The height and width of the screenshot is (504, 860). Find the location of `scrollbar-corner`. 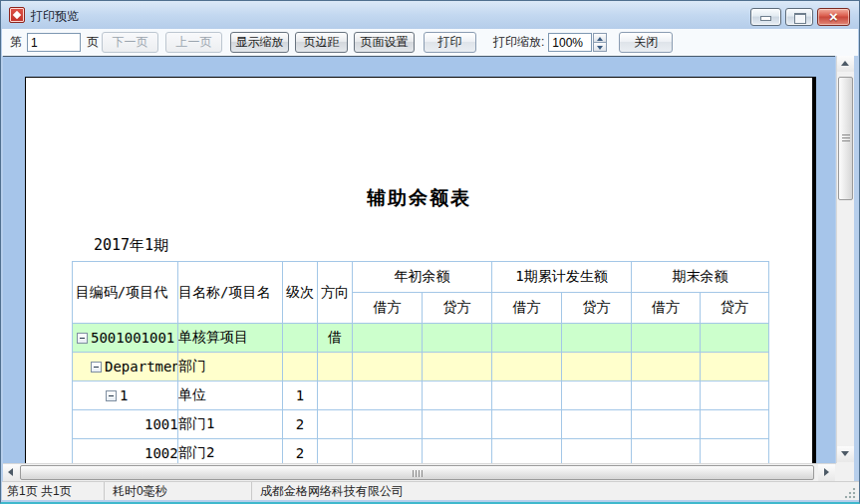

scrollbar-corner is located at coordinates (845, 472).